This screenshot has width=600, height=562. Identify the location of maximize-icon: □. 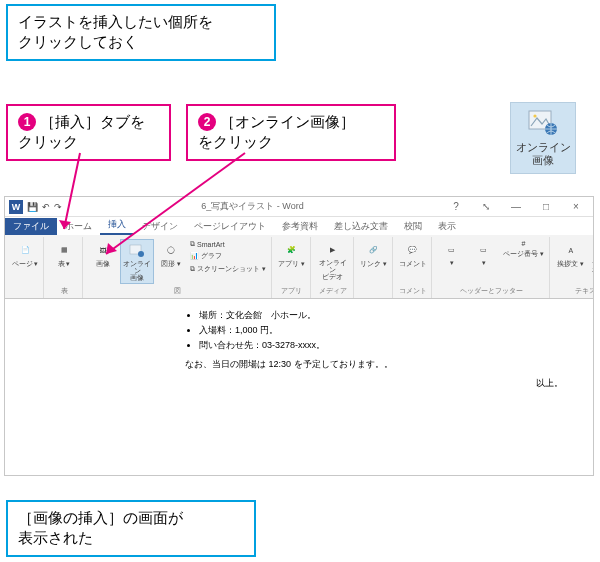
(546, 207).